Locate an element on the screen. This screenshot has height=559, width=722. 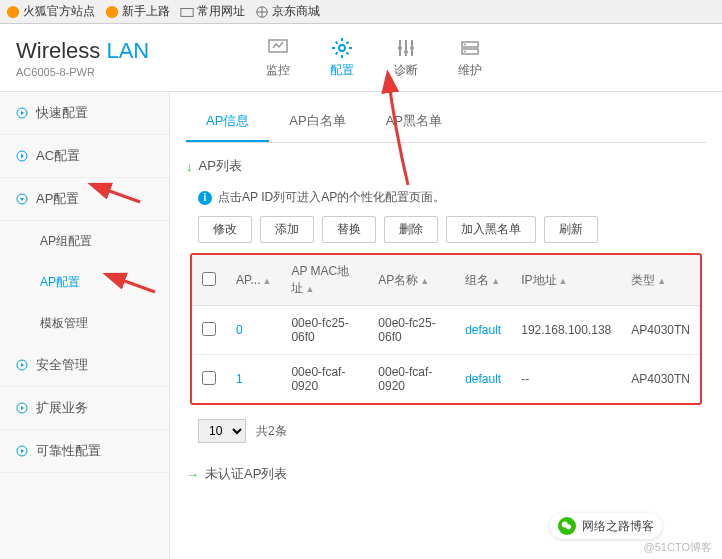
col-ap-id: AP...▲ is located at coordinates (254, 280).